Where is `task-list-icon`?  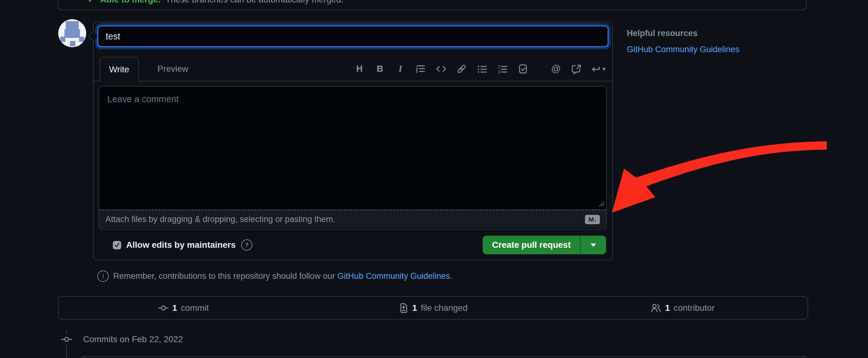
task-list-icon is located at coordinates (523, 69).